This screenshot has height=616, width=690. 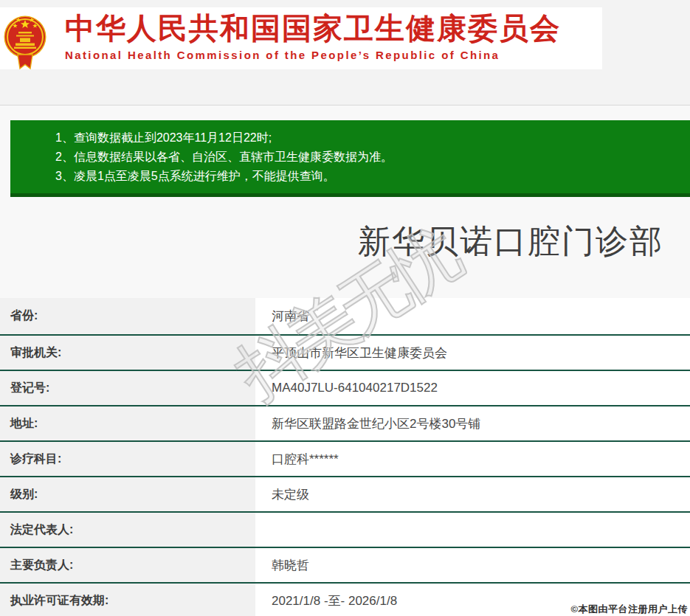 I want to click on header-titles: 中华人民共和国国家卫生健康委员会 National Health Commiss…, so click(x=331, y=37).